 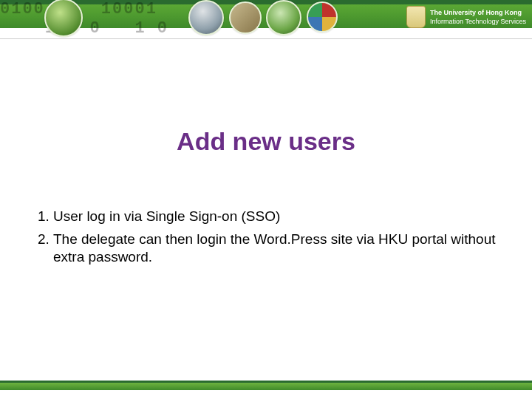 I want to click on slide-title: Add new users, so click(x=266, y=142).